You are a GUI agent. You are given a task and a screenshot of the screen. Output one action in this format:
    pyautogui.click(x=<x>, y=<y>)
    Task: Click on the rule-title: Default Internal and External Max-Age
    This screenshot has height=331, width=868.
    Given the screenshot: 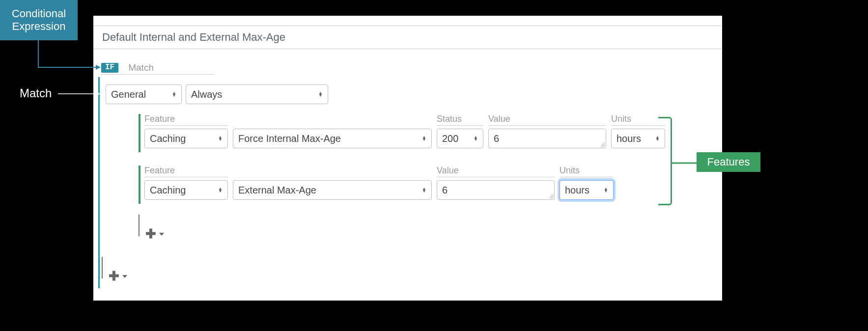 What is the action you would take?
    pyautogui.click(x=408, y=37)
    